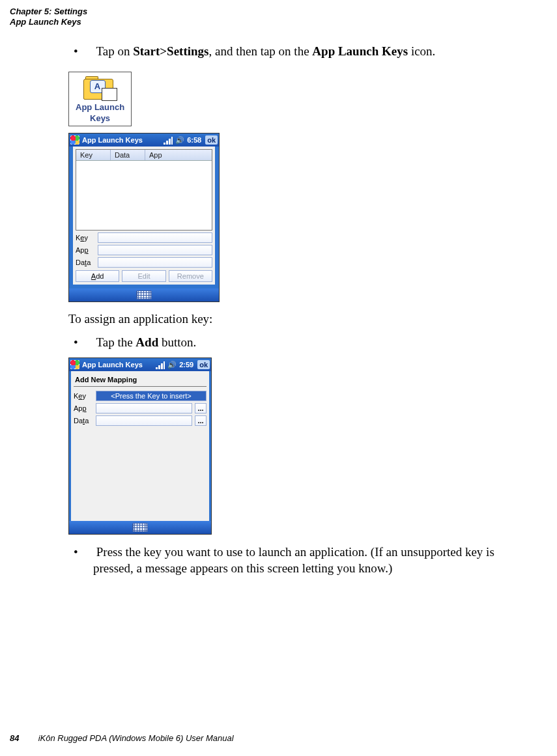 The height and width of the screenshot is (756, 557). Describe the element at coordinates (144, 217) in the screenshot. I see `wm-client: Key Data App Key App Data Add Edit Remov` at that location.